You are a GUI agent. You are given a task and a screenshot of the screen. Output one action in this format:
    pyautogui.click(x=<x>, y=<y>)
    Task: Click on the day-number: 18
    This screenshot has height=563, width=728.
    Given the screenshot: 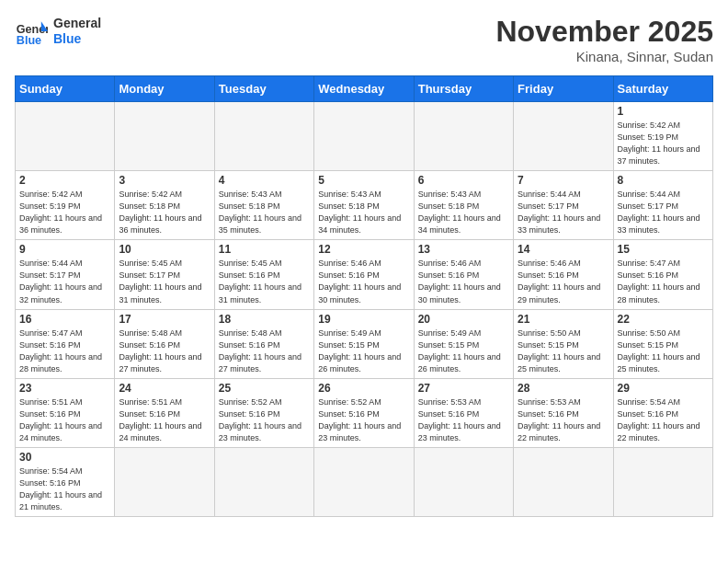 What is the action you would take?
    pyautogui.click(x=265, y=319)
    